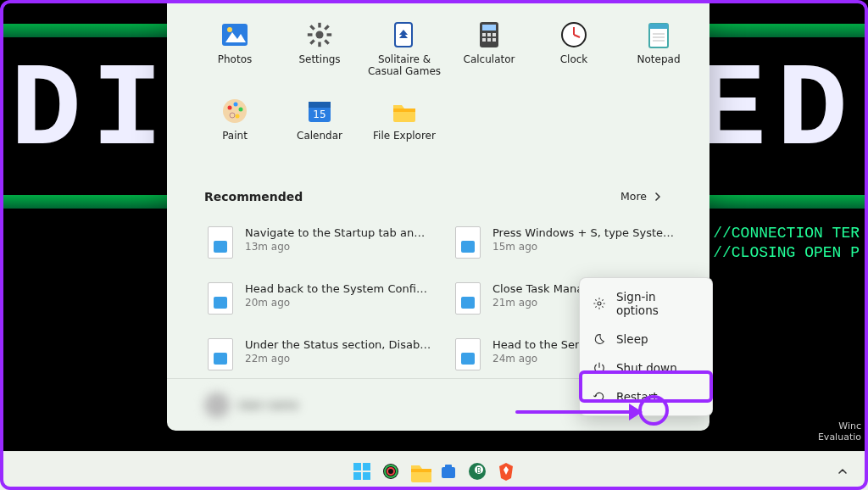 The width and height of the screenshot is (868, 490). What do you see at coordinates (338, 288) in the screenshot?
I see `recommended-title: Head back to the System Configur…` at bounding box center [338, 288].